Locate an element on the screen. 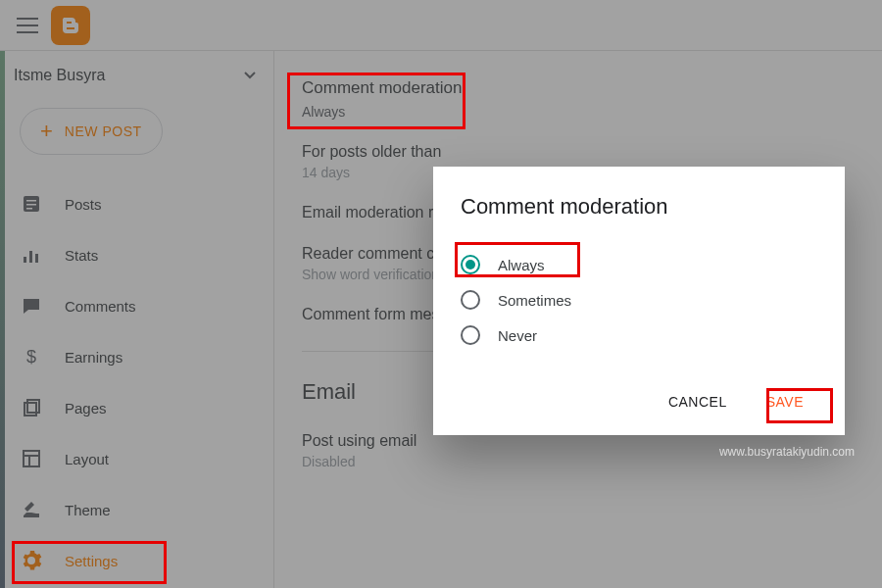 The width and height of the screenshot is (882, 588). dialog-title: Comment moderation is located at coordinates (639, 207).